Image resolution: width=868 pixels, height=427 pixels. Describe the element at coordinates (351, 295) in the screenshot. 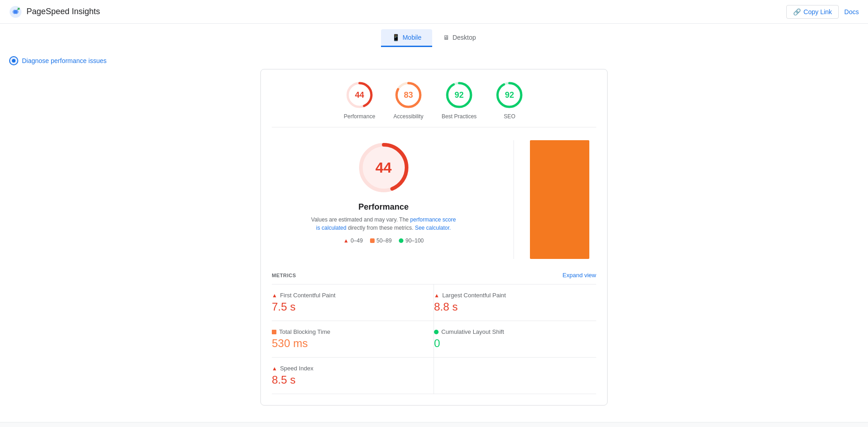

I see `metric-fcp-name: ▲ First Contentful Paint` at that location.